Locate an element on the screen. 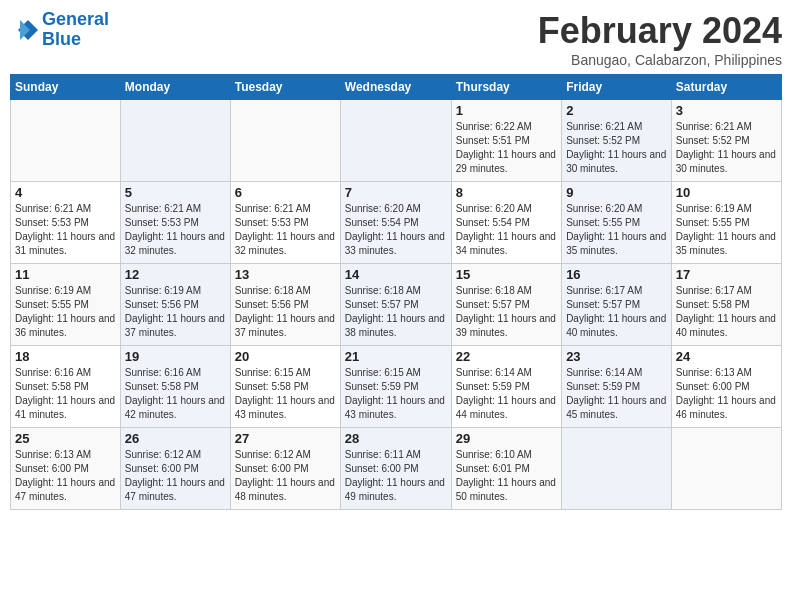 Image resolution: width=792 pixels, height=612 pixels. day-number: 3 is located at coordinates (726, 110).